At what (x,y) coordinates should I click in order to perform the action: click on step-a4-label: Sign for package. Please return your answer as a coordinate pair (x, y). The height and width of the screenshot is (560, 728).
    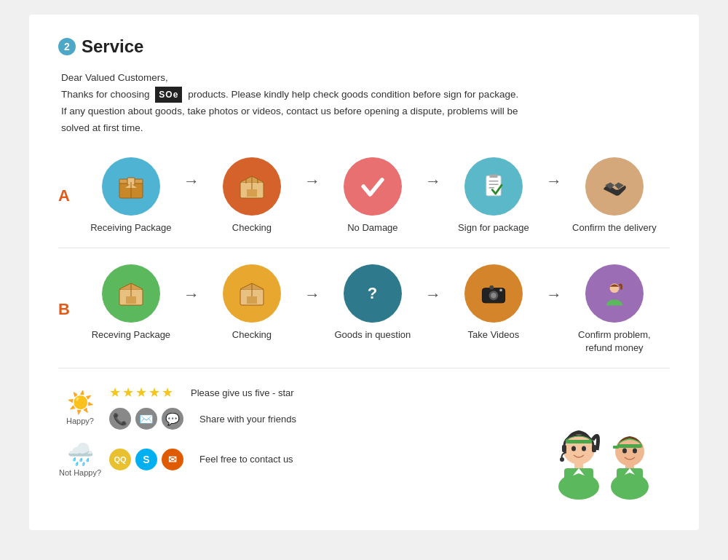
    Looking at the image, I should click on (494, 228).